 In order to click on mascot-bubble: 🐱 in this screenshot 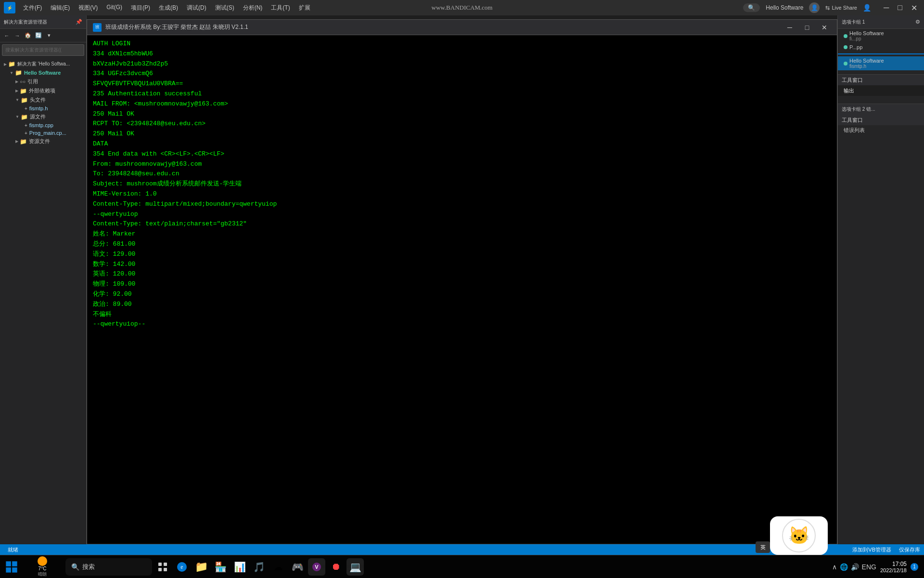, I will do `click(799, 536)`.